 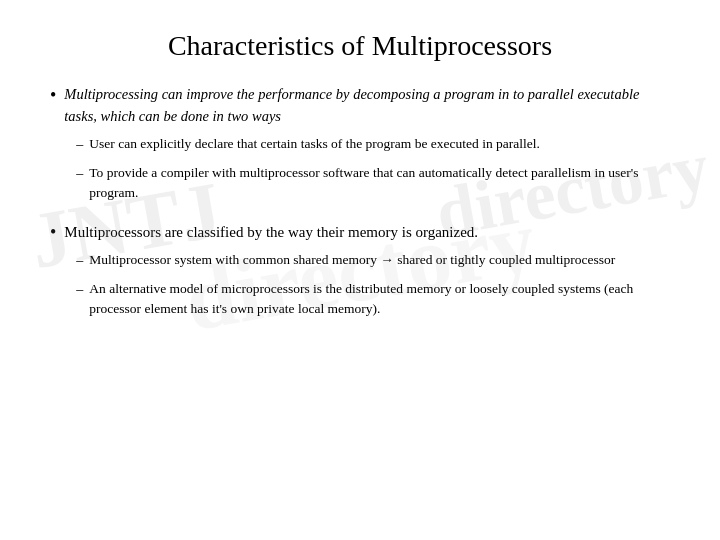 What do you see at coordinates (373, 260) in the screenshot?
I see `sub-item-2-1: – Multiprocessor system with common shar…` at bounding box center [373, 260].